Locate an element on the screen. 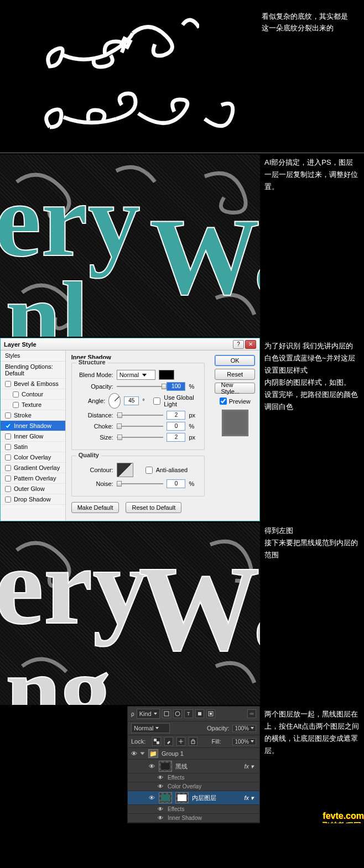  pattern-overlay-checkbox is located at coordinates (8, 479).